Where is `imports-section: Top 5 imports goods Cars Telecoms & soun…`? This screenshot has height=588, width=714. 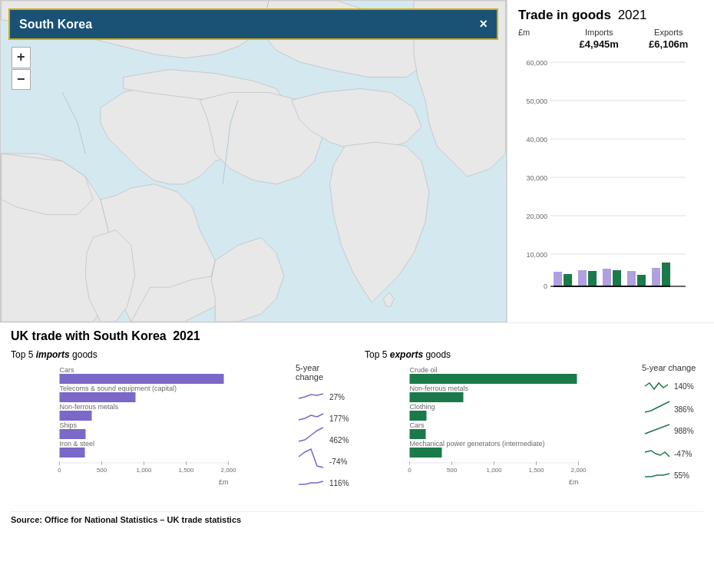 imports-section: Top 5 imports goods Cars Telecoms & soun… is located at coordinates (180, 428).